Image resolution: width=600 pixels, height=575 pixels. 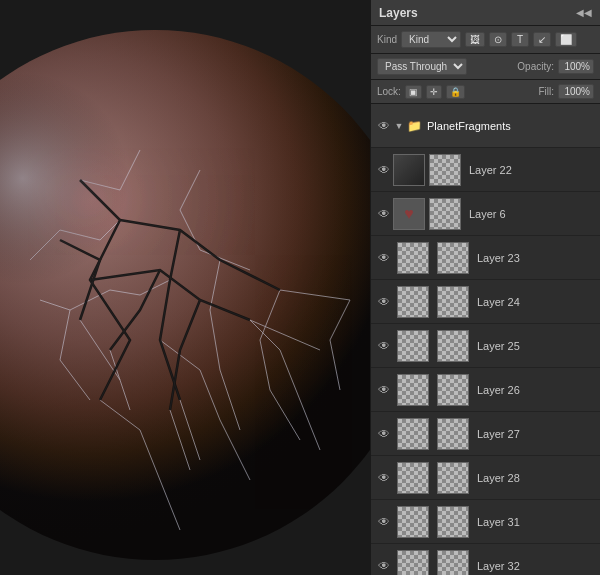 I want to click on expand-arrow-icon: ▼, so click(x=399, y=126).